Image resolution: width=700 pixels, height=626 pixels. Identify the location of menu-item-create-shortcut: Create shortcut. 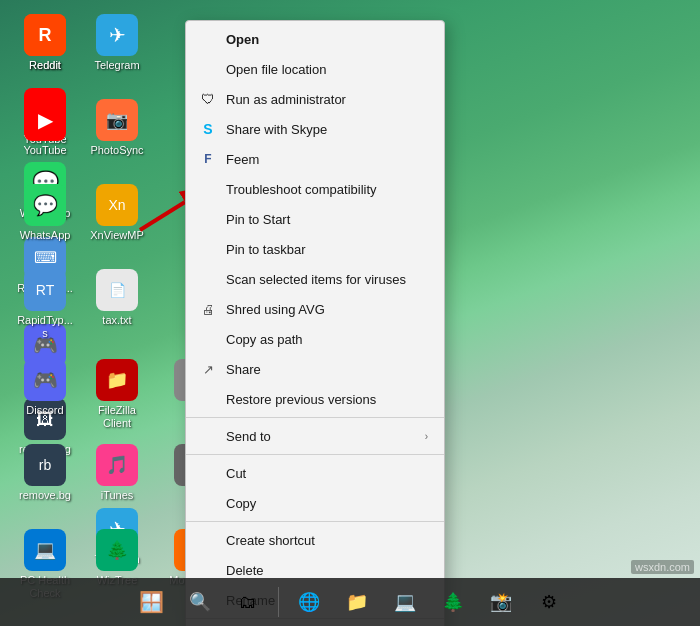
(315, 540).